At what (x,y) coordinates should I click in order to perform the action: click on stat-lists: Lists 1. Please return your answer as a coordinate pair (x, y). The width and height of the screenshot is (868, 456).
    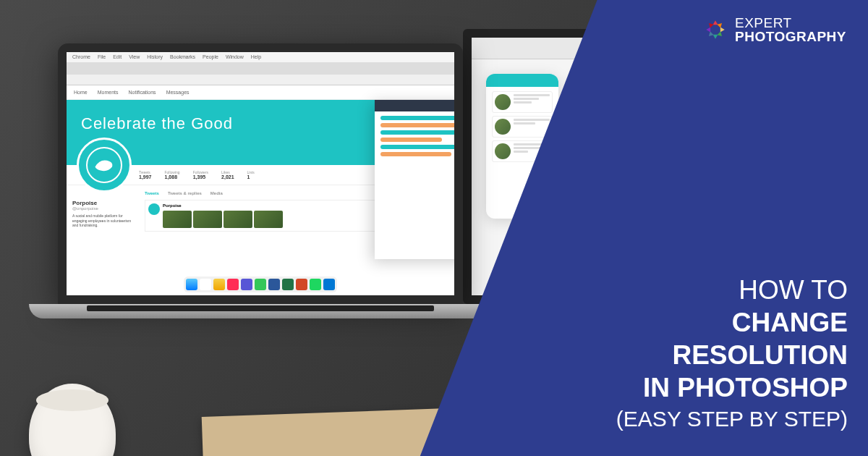
    Looking at the image, I should click on (251, 175).